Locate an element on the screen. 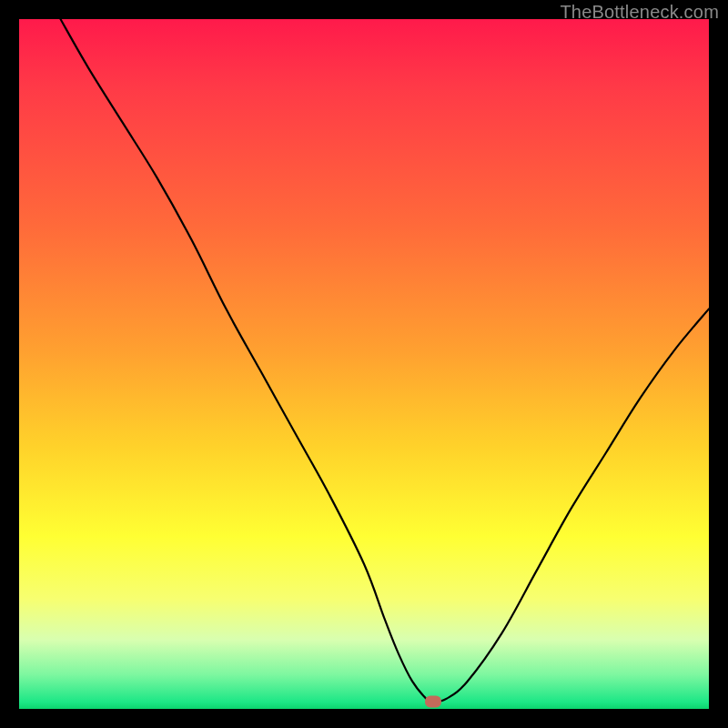 This screenshot has width=728, height=728. optimal-point-marker is located at coordinates (433, 703).